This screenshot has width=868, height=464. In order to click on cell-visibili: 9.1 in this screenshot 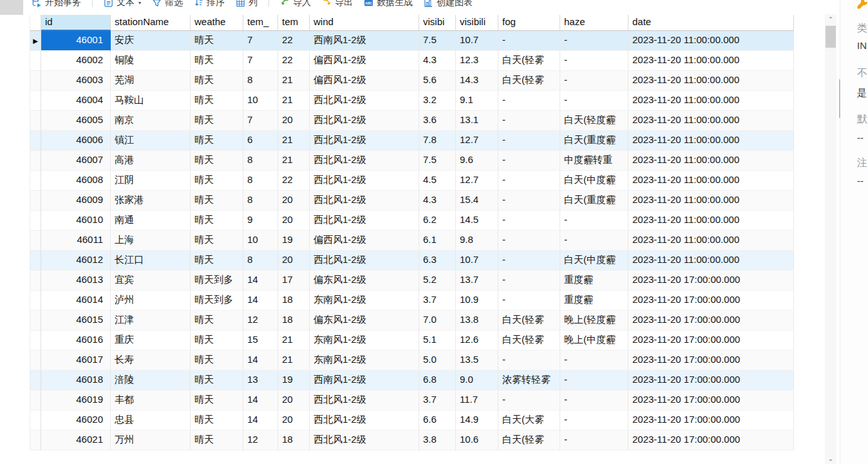, I will do `click(477, 101)`.